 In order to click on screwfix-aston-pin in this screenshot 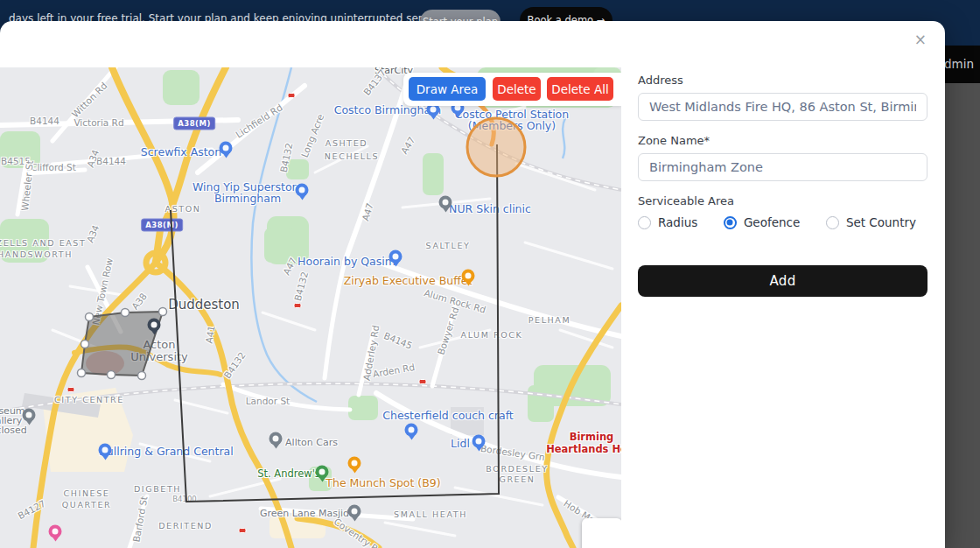, I will do `click(226, 149)`.